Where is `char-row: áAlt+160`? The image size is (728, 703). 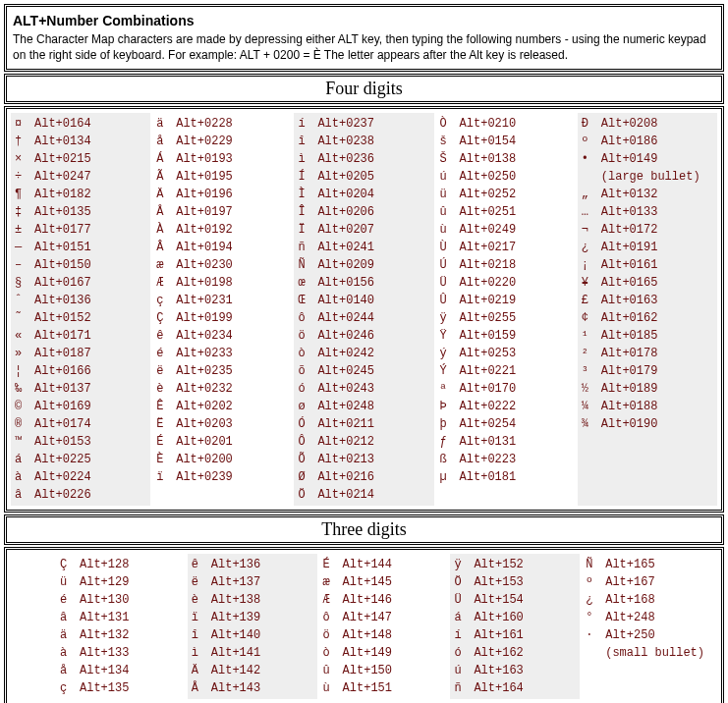
char-row: áAlt+160 is located at coordinates (515, 618).